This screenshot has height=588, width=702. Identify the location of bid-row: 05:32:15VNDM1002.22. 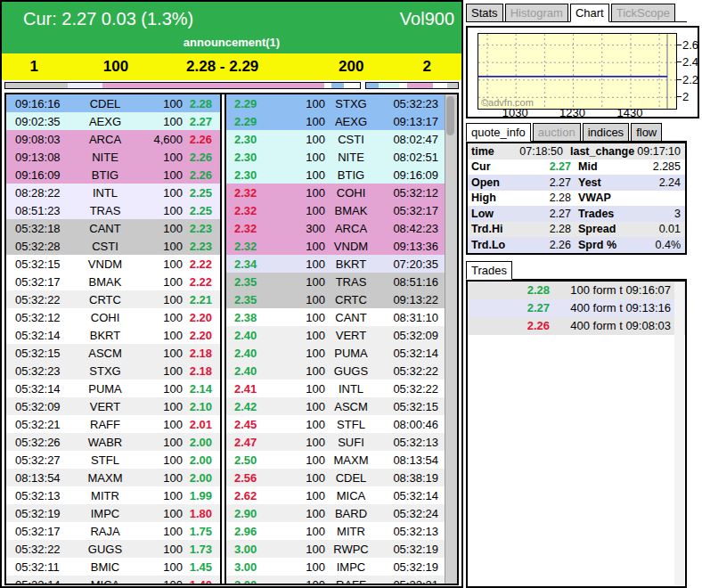
(113, 264).